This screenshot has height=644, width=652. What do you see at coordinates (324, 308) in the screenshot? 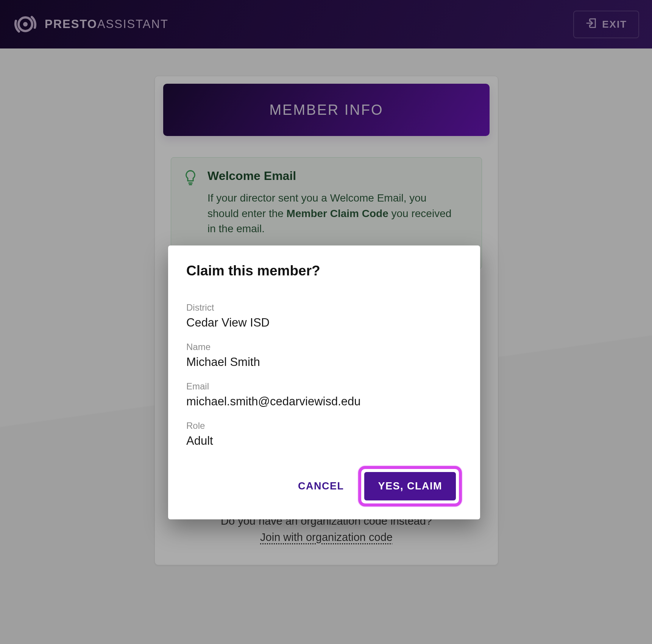
I see `field-district-label: District` at bounding box center [324, 308].